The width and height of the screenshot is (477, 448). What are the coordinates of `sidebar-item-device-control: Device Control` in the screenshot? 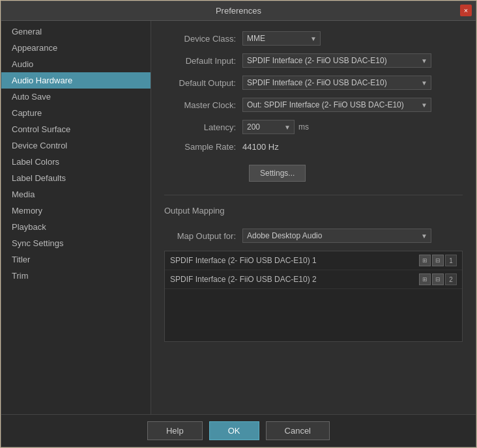 It's located at (76, 146).